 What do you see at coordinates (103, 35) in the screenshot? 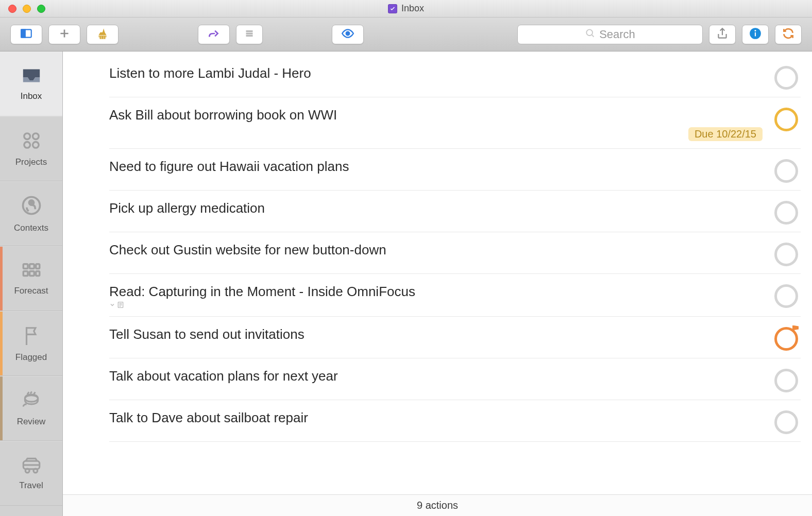
I see `cleanup-button` at bounding box center [103, 35].